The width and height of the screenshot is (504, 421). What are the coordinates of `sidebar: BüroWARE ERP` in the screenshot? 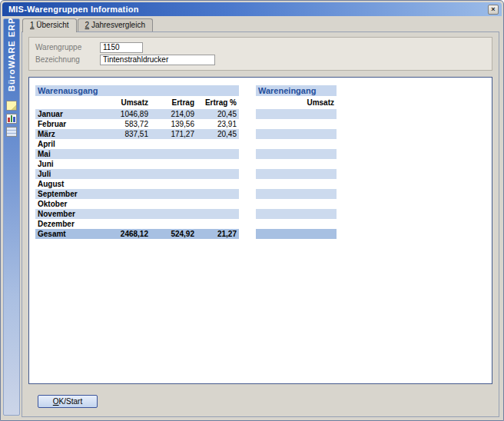 It's located at (12, 217).